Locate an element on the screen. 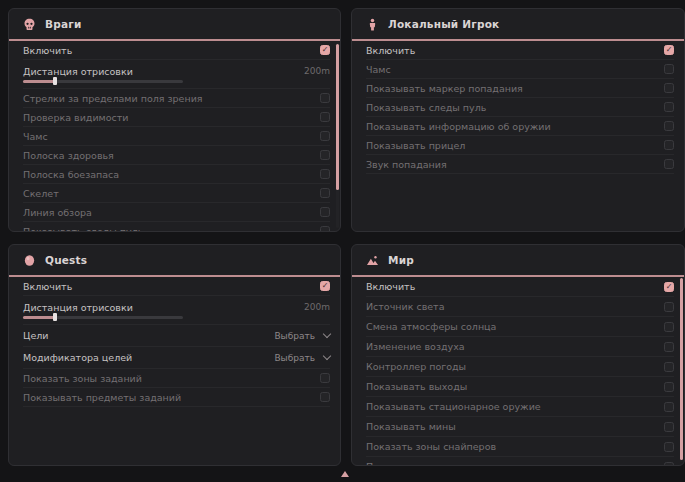 The width and height of the screenshot is (685, 482). setting-label: Показать точки выхода is located at coordinates (425, 463).